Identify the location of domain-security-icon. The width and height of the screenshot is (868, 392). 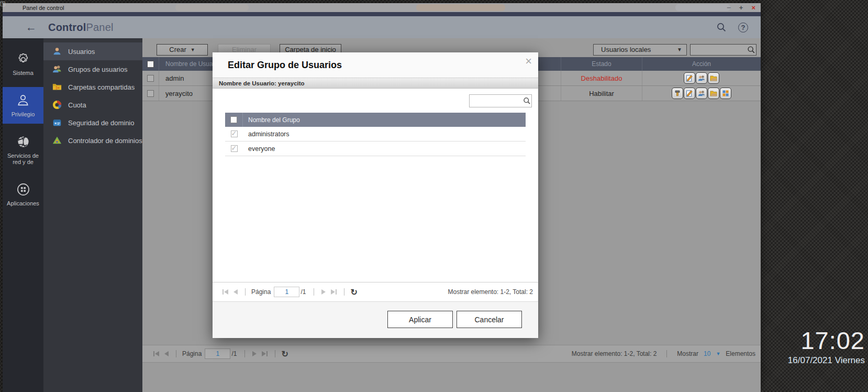
(57, 123).